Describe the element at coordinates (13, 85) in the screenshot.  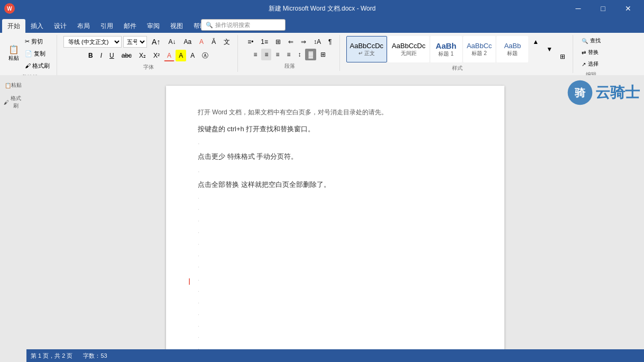
I see `paste-side-button: 📋 粘贴` at that location.